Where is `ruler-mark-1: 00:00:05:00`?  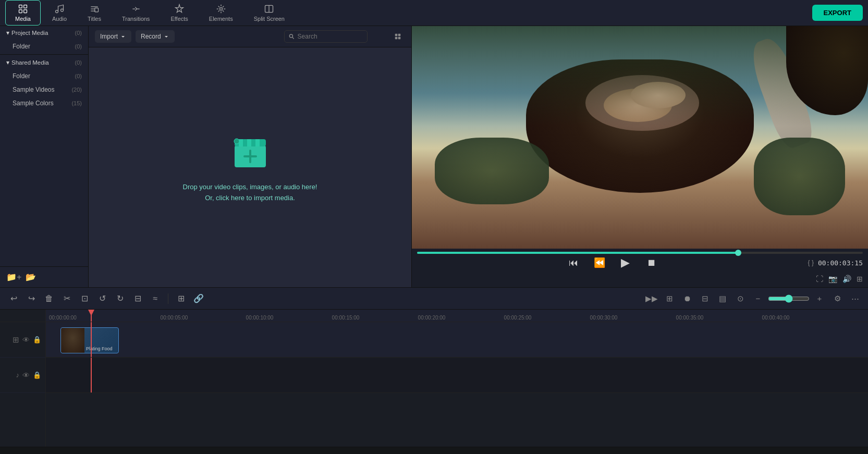
ruler-mark-1: 00:00:05:00 is located at coordinates (174, 318).